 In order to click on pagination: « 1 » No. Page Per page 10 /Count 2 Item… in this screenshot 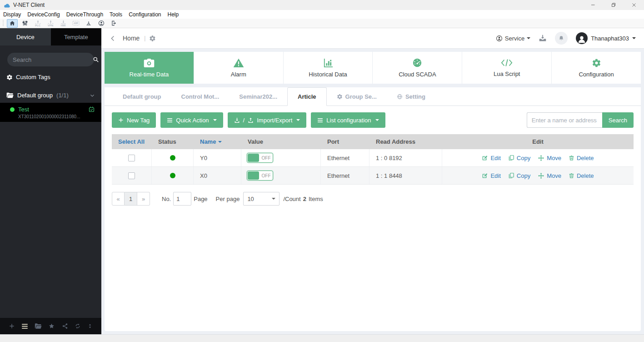, I will do `click(373, 199)`.